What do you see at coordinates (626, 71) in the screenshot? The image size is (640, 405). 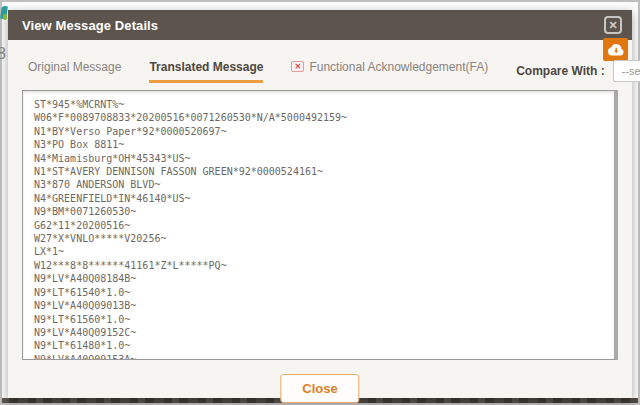 I see `compare-with-select: --select--` at bounding box center [626, 71].